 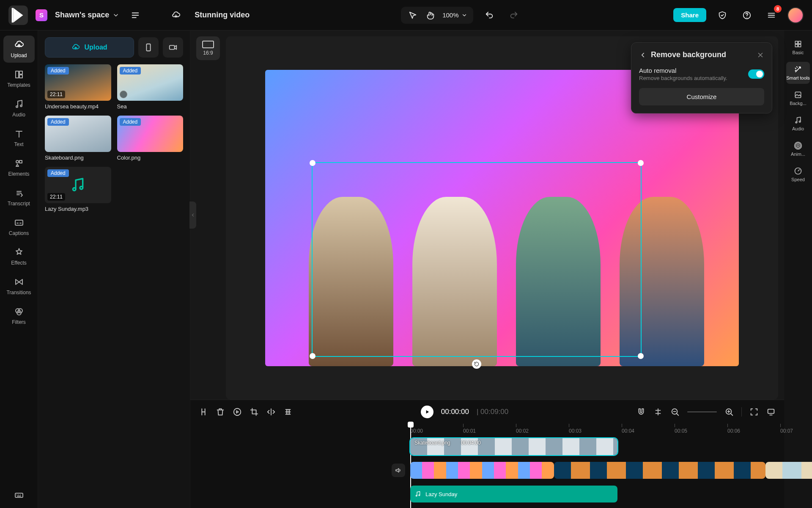 I want to click on nav-transcript: Transcript, so click(x=19, y=197).